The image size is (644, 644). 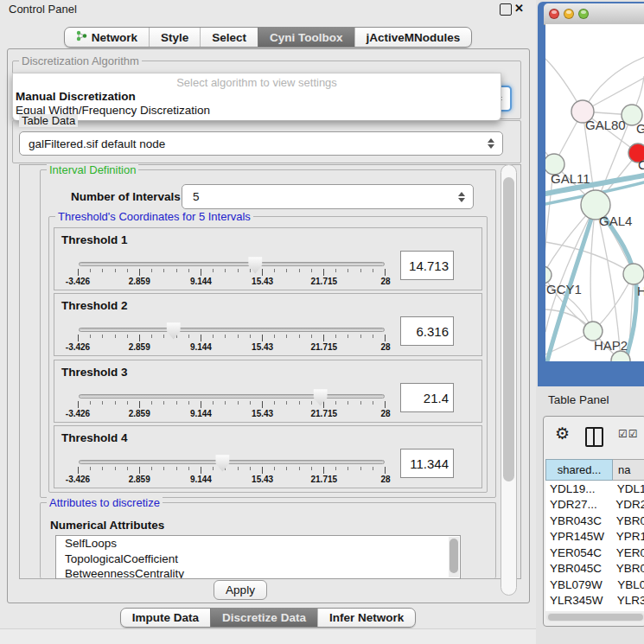 What do you see at coordinates (596, 617) in the screenshot?
I see `table-hscrollbar-thumb` at bounding box center [596, 617].